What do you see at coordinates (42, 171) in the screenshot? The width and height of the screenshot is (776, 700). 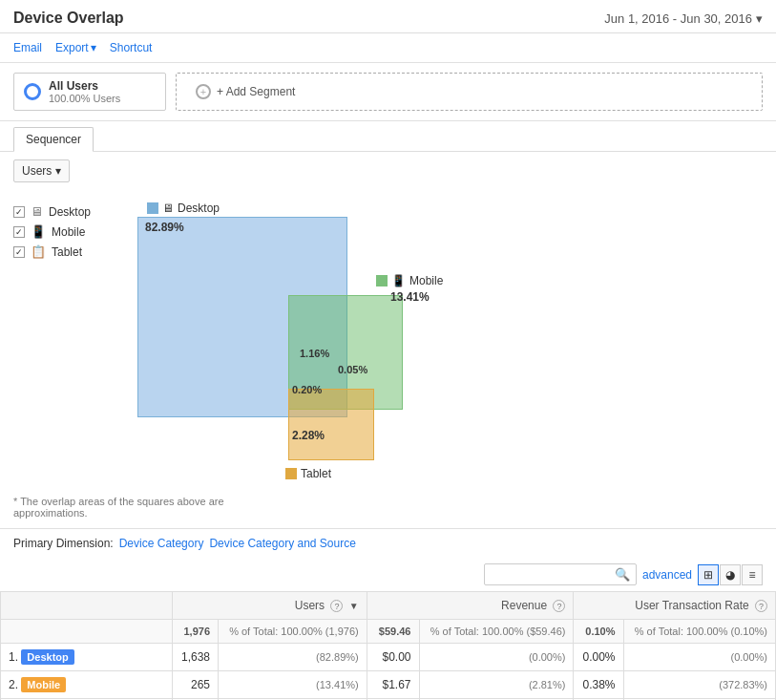 I see `users-dropdown: Users ▾` at bounding box center [42, 171].